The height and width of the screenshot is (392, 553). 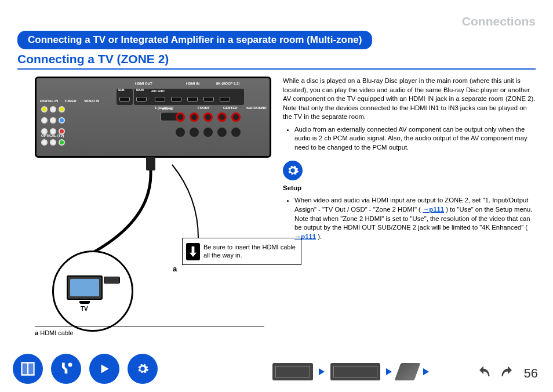 I want to click on link-p111-b: →p111, so click(x=305, y=237).